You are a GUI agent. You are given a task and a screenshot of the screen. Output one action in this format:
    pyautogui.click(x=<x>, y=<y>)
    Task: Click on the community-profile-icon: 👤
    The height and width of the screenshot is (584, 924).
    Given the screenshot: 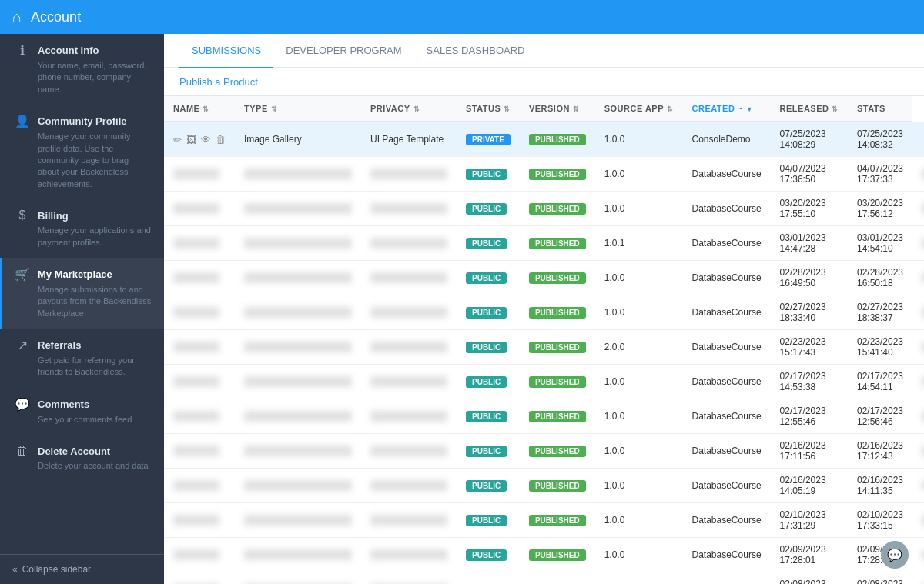 What is the action you would take?
    pyautogui.click(x=22, y=122)
    